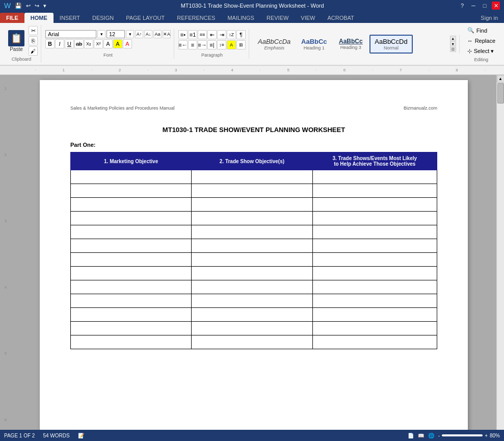 The width and height of the screenshot is (504, 441). Describe the element at coordinates (481, 51) in the screenshot. I see `select-button: ⊹ Select ▾` at that location.